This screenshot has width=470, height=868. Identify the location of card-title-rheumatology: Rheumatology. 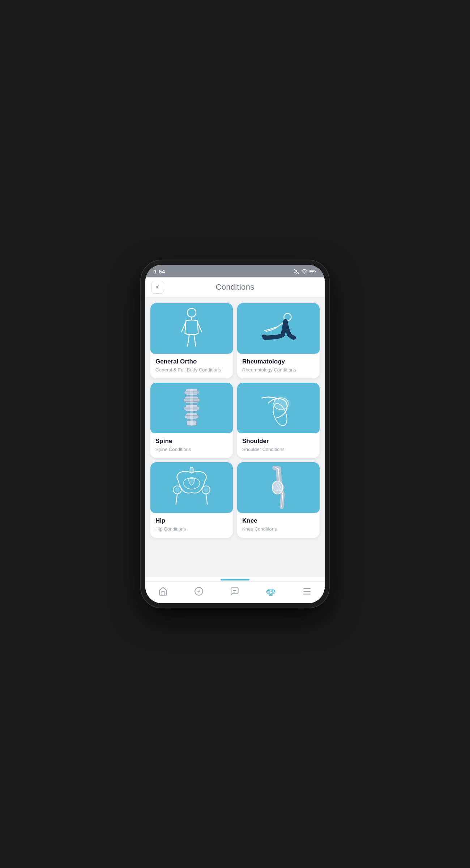
(278, 362).